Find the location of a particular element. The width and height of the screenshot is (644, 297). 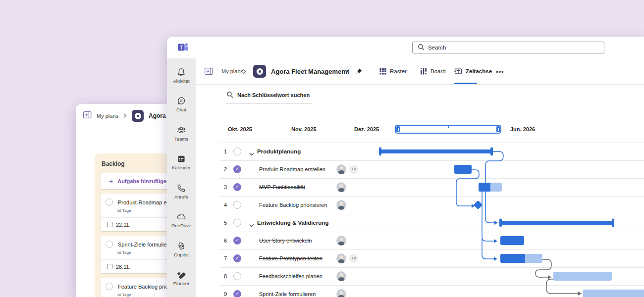

task-label: Feature-Prototypen testen is located at coordinates (291, 258).